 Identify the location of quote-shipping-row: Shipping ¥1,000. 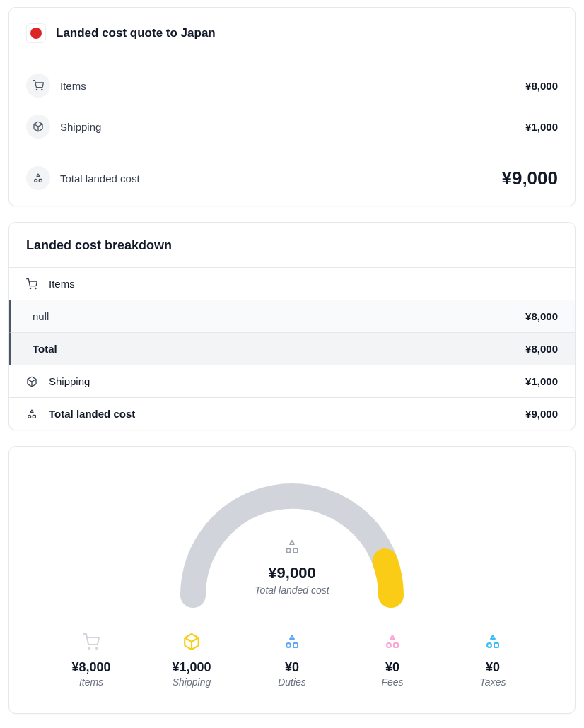
(292, 127).